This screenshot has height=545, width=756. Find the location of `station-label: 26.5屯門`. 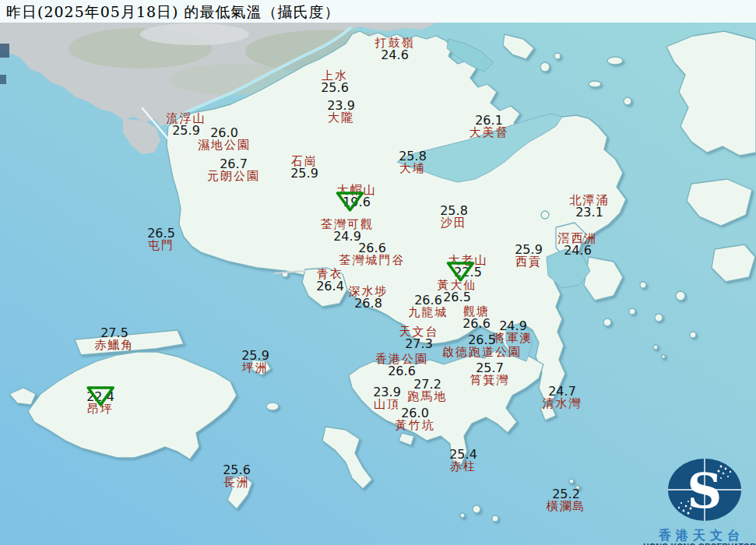

station-label: 26.5屯門 is located at coordinates (161, 240).